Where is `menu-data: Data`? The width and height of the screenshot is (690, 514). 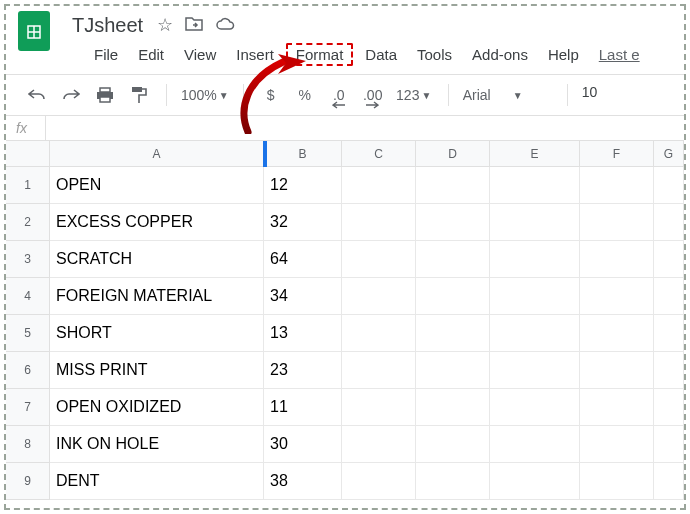
menu-data: Data is located at coordinates (381, 54).